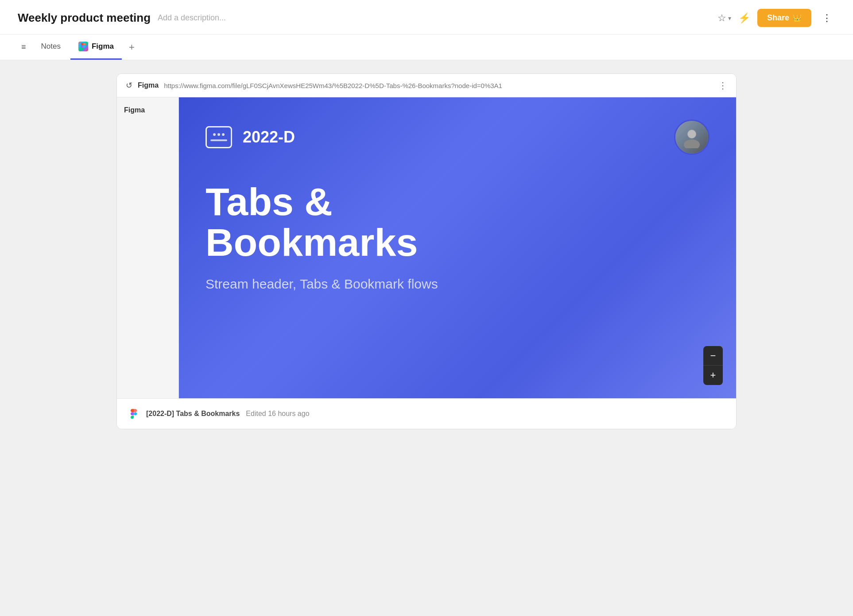  I want to click on menu-button: ≡, so click(24, 47).